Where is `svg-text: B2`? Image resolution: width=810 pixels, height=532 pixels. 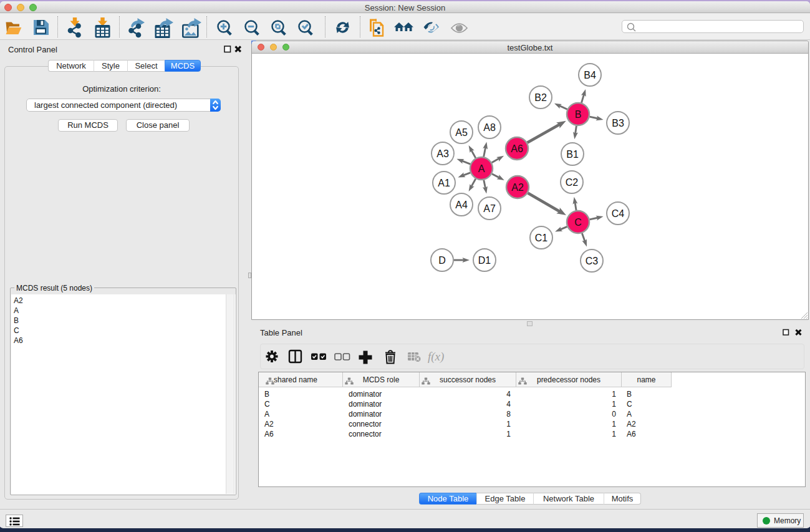
svg-text: B2 is located at coordinates (541, 97).